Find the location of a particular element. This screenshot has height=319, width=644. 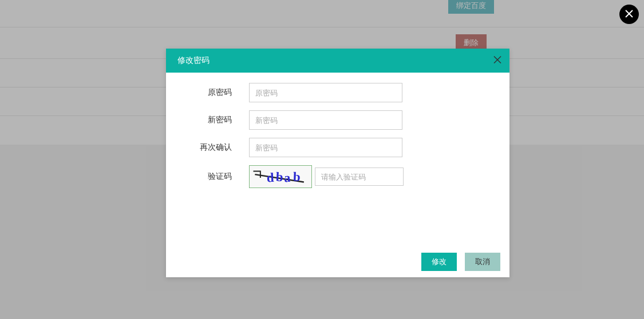

modal-footer: 修改 取消 is located at coordinates (338, 262).